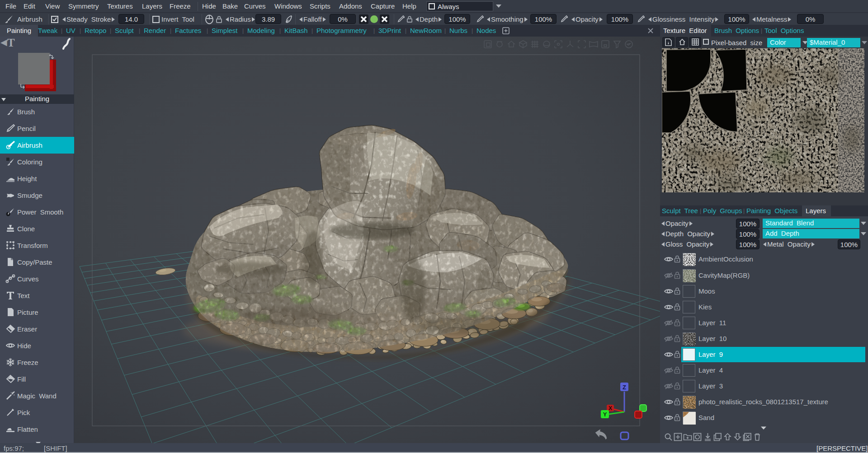 The width and height of the screenshot is (868, 453). I want to click on svg-text: Y, so click(605, 415).